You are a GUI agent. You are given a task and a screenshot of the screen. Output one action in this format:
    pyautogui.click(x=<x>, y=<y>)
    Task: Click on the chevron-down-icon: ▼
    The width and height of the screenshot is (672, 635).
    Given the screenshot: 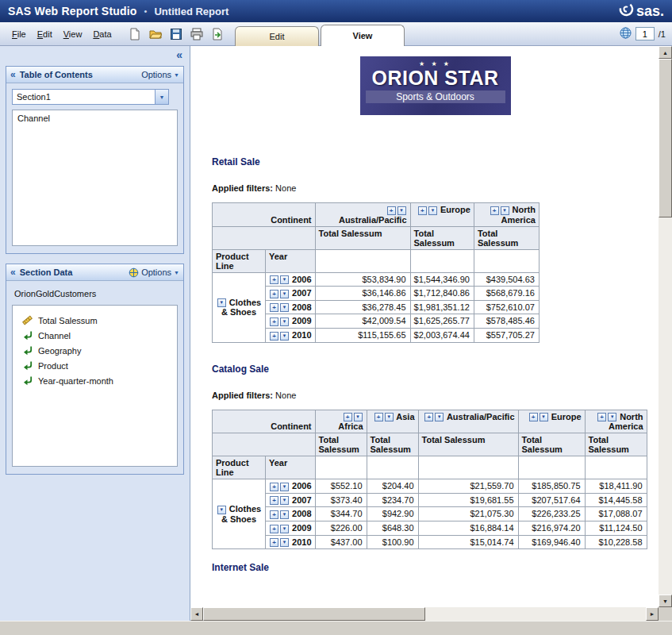 What is the action you would take?
    pyautogui.click(x=162, y=97)
    